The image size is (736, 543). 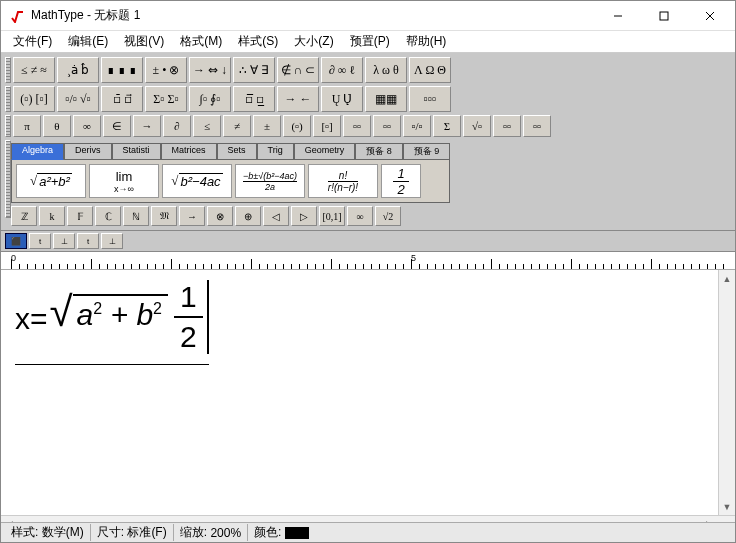 What do you see at coordinates (357, 126) in the screenshot?
I see `tmpl-sup: ▫▫` at bounding box center [357, 126].